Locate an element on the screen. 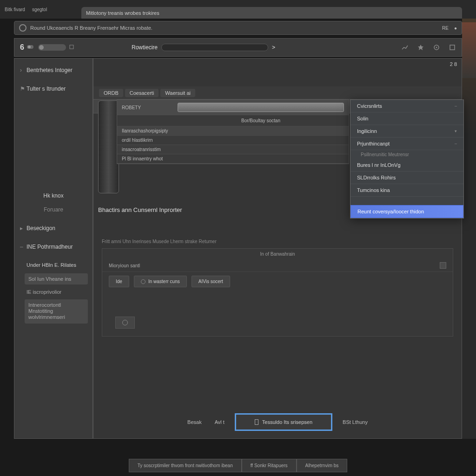 The height and width of the screenshot is (476, 476). submit-row: Besak Avl t Tessuldo Its srisepsen BSt L… is located at coordinates (278, 422).